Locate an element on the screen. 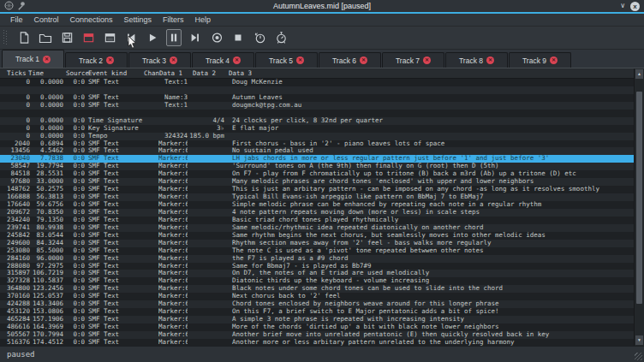  tab-track-3: Track 3✕ is located at coordinates (159, 60).